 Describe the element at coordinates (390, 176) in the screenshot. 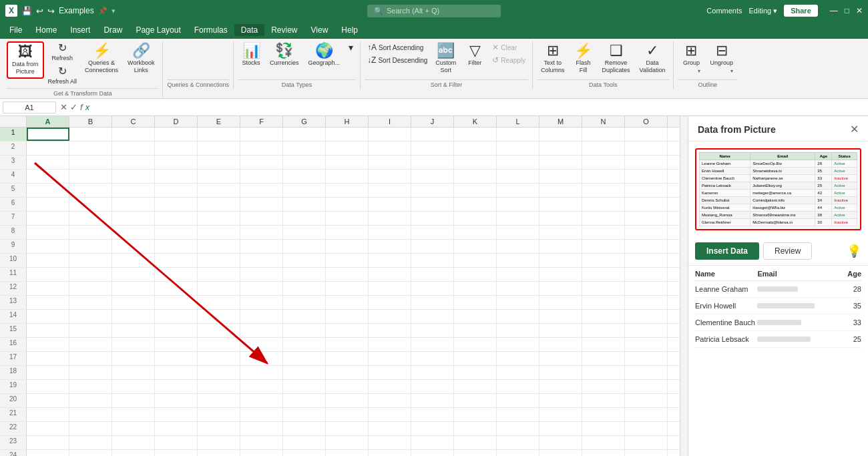

I see `cell-I4` at that location.